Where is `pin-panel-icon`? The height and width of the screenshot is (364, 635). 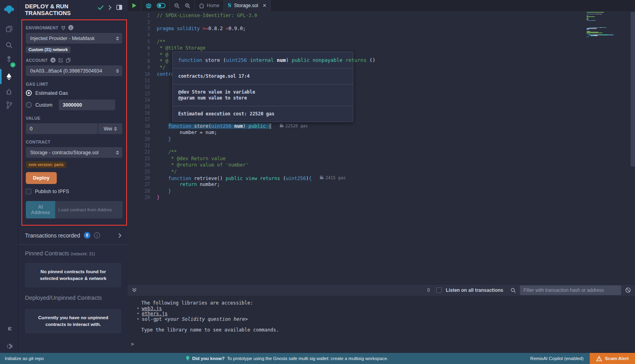 pin-panel-icon is located at coordinates (119, 7).